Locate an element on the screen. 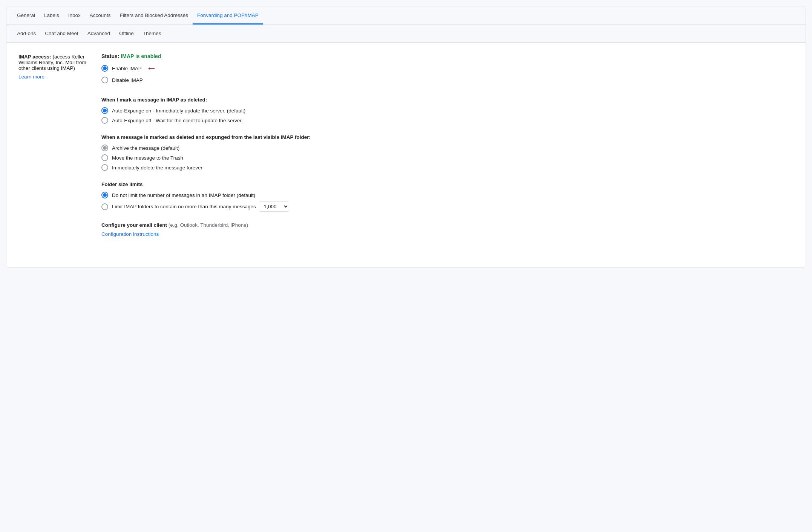 The height and width of the screenshot is (532, 812). auto-expunge-off-label: Auto-Expunge off - Wait for the client t… is located at coordinates (177, 121).